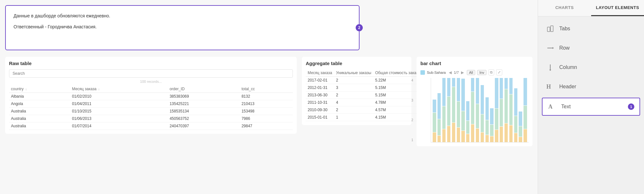  Describe the element at coordinates (412, 110) in the screenshot. I see `y-labels: 4321` at that location.